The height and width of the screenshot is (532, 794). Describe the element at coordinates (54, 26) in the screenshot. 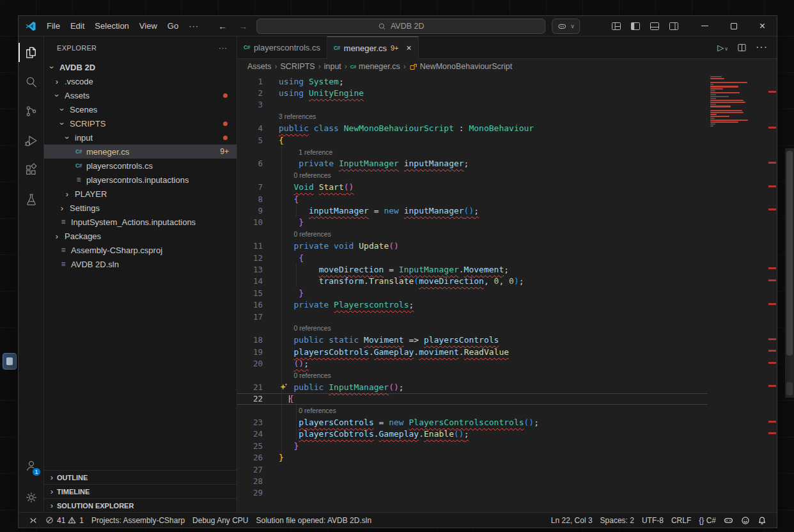

I see `menu-file: File` at that location.